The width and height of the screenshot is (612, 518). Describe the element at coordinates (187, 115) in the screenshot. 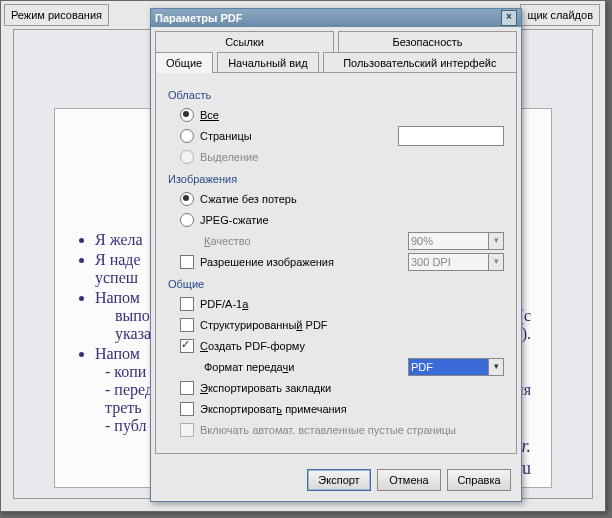

I see `radio-all` at that location.